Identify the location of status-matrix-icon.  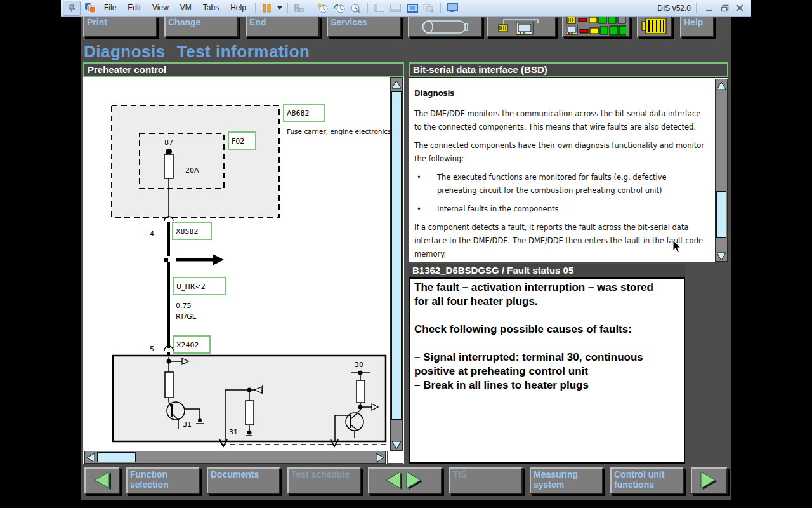
(596, 27).